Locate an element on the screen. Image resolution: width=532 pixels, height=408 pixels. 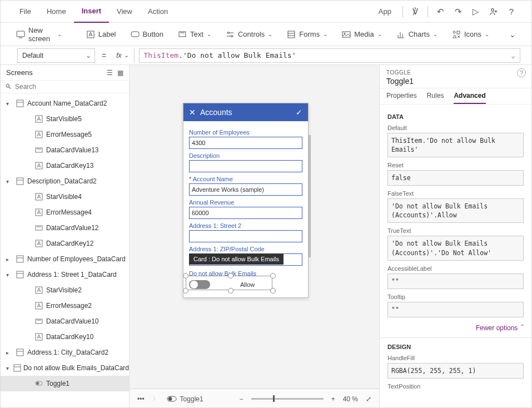
input-falsetext: 'Do not allow Bulk Emails (Accounts)'.Al… is located at coordinates (456, 211).